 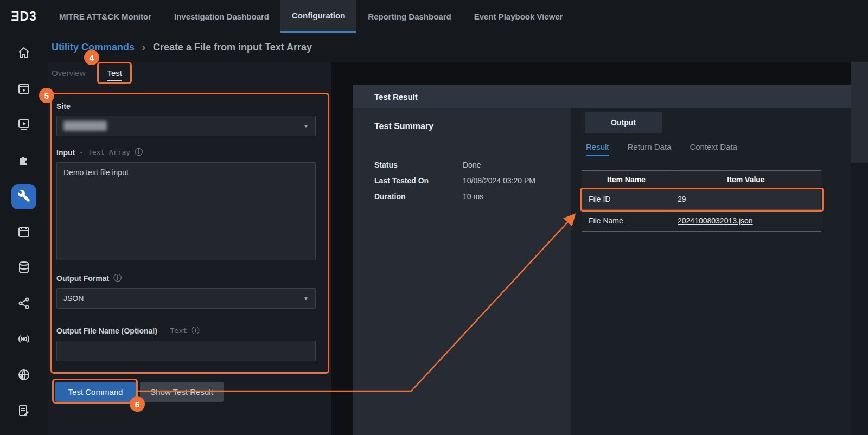 What do you see at coordinates (623, 123) in the screenshot?
I see `tab-output: Output` at bounding box center [623, 123].